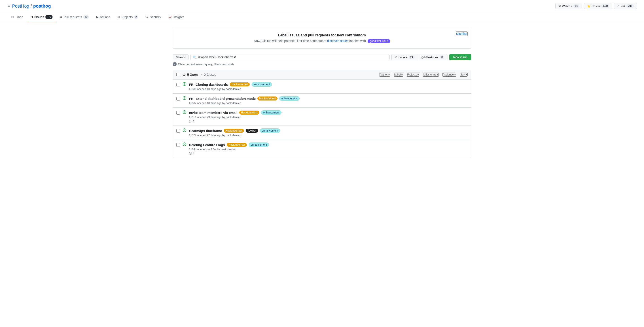 The height and width of the screenshot is (327, 644). I want to click on filter-chevron-icon: ▾, so click(185, 57).